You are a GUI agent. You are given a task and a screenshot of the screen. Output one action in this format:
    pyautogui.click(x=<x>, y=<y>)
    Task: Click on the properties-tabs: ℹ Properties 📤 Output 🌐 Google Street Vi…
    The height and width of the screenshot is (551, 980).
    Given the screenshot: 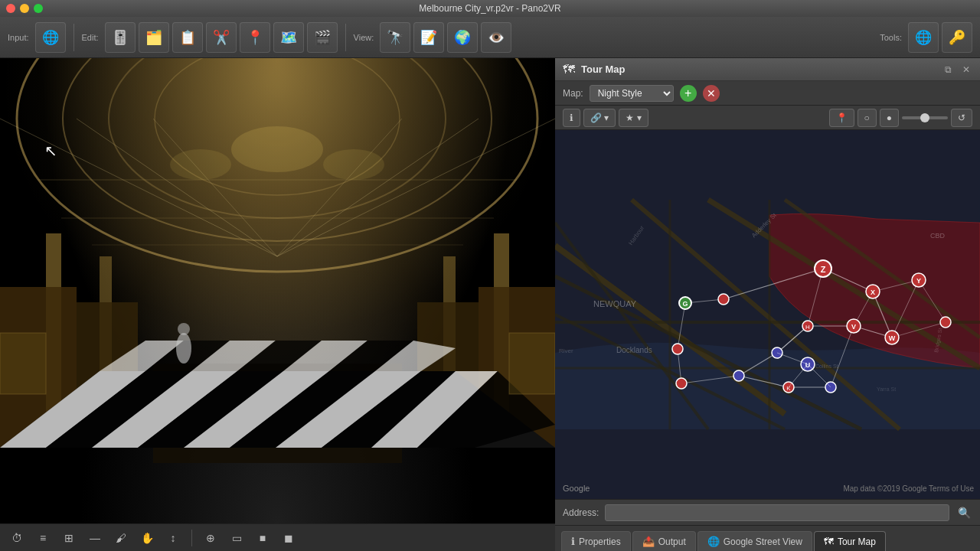 What is the action you would take?
    pyautogui.click(x=767, y=538)
    